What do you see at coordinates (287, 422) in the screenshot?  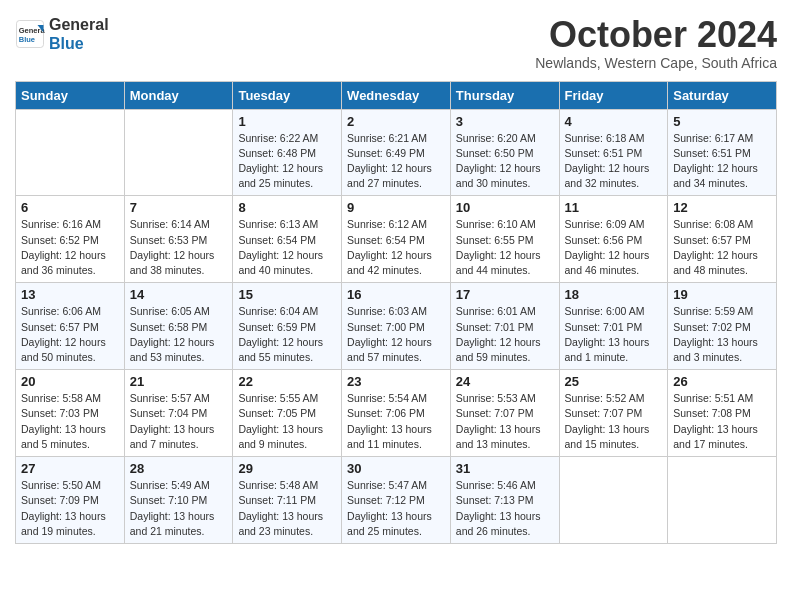 I see `day-info: Sunrise: 5:55 AM Sunset: 7:05 PM Dayligh…` at bounding box center [287, 422].